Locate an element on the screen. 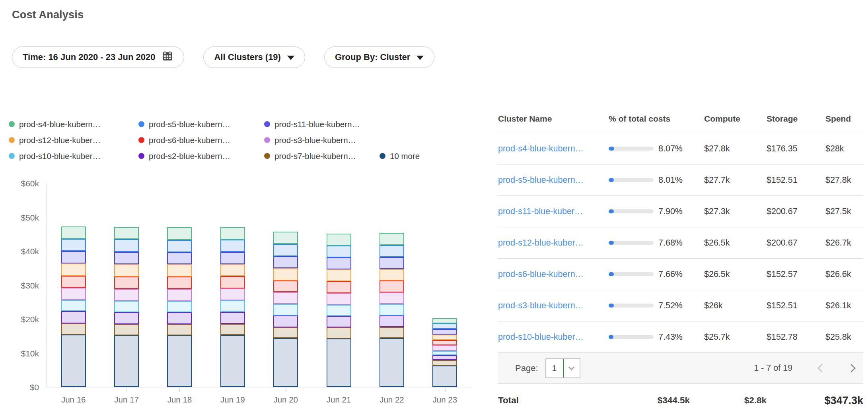 The height and width of the screenshot is (418, 868). cluster-name-link: prod-s5-blue-kubern… is located at coordinates (553, 180).